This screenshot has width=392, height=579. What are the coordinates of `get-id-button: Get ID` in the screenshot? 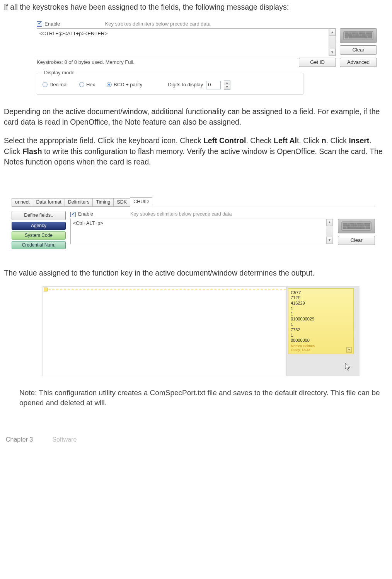 It's located at (317, 62).